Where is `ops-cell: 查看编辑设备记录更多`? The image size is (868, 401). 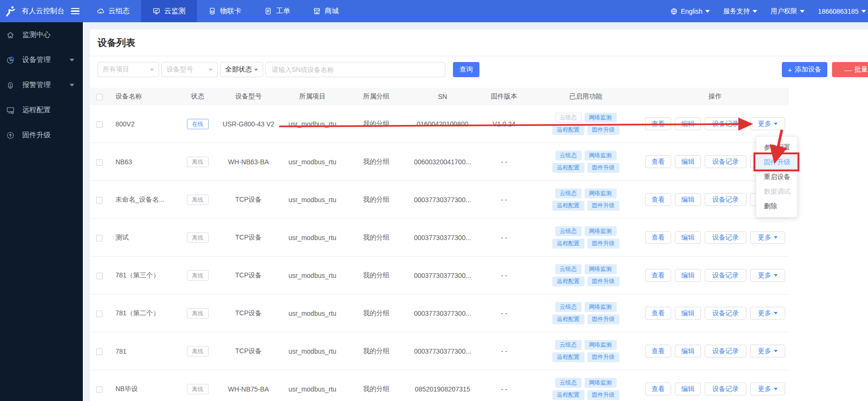
ops-cell: 查看编辑设备记录更多 is located at coordinates (715, 389).